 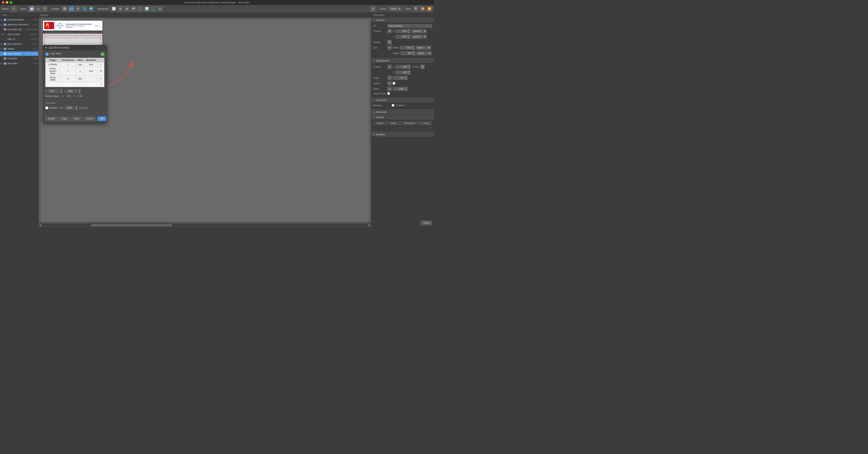 What do you see at coordinates (205, 225) in the screenshot?
I see `scrollbar-track` at bounding box center [205, 225].